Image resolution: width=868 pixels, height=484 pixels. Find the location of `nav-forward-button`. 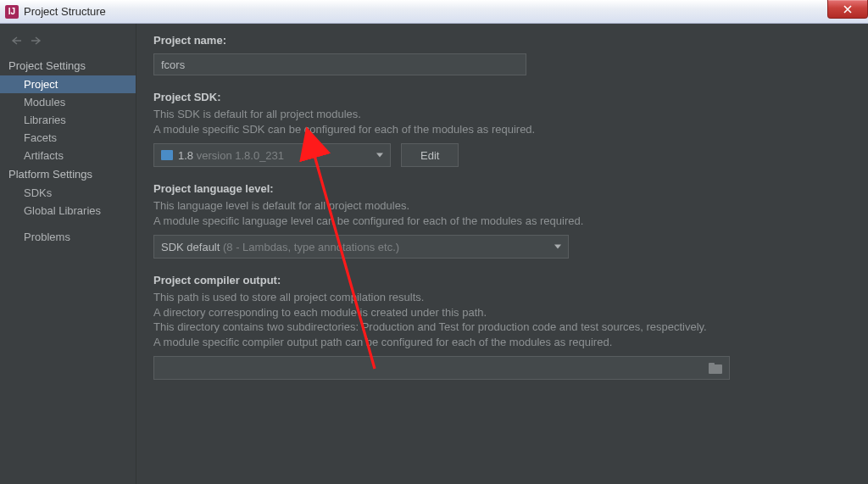

nav-forward-button is located at coordinates (36, 41).